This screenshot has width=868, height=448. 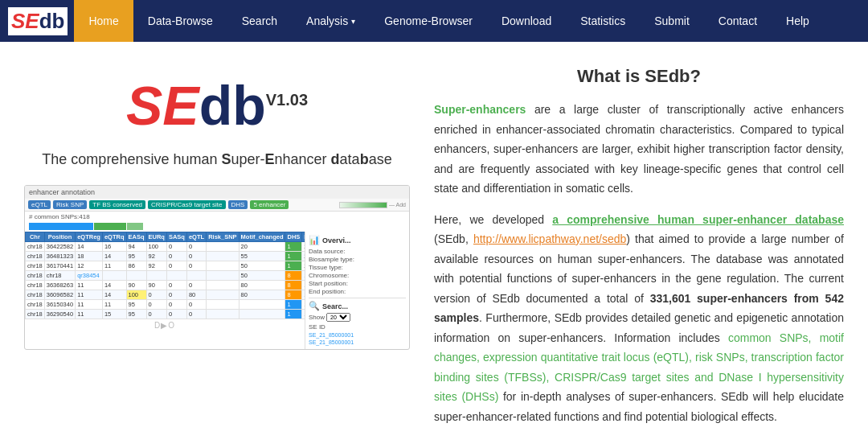 What do you see at coordinates (38, 21) in the screenshot?
I see `brand-logo: SE db` at bounding box center [38, 21].